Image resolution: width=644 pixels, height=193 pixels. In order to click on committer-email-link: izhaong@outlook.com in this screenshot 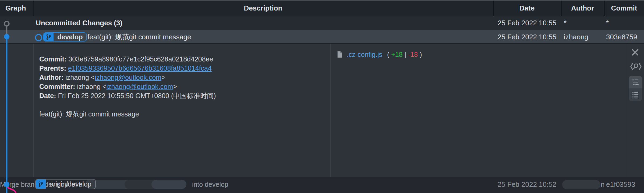, I will do `click(140, 87)`.